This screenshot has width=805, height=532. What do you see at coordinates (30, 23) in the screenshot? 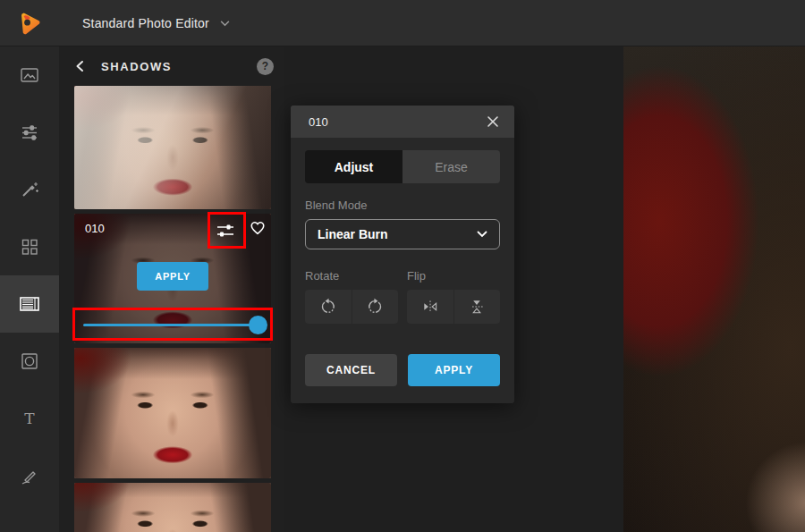
I see `app-logo` at bounding box center [30, 23].